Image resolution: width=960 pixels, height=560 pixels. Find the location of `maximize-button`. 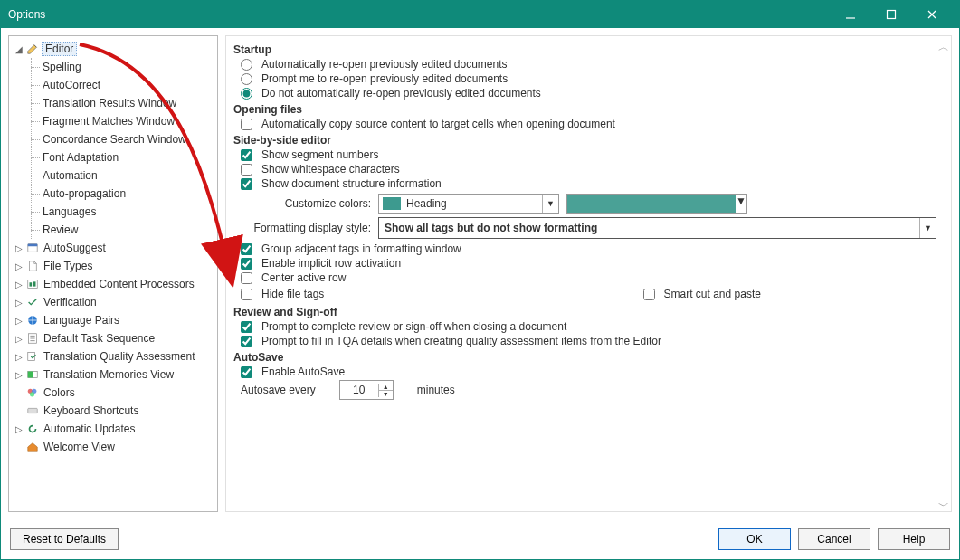

maximize-button is located at coordinates (890, 14).